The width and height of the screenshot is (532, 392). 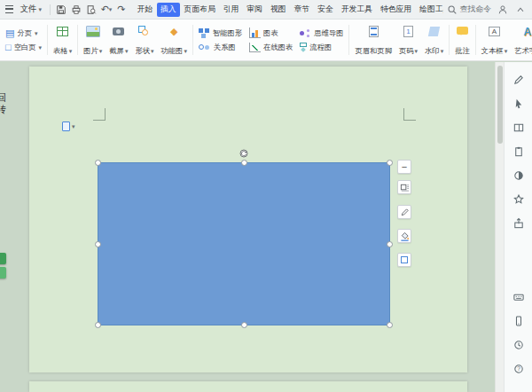 I want to click on function-diagram-label: 功能图, so click(x=172, y=51).